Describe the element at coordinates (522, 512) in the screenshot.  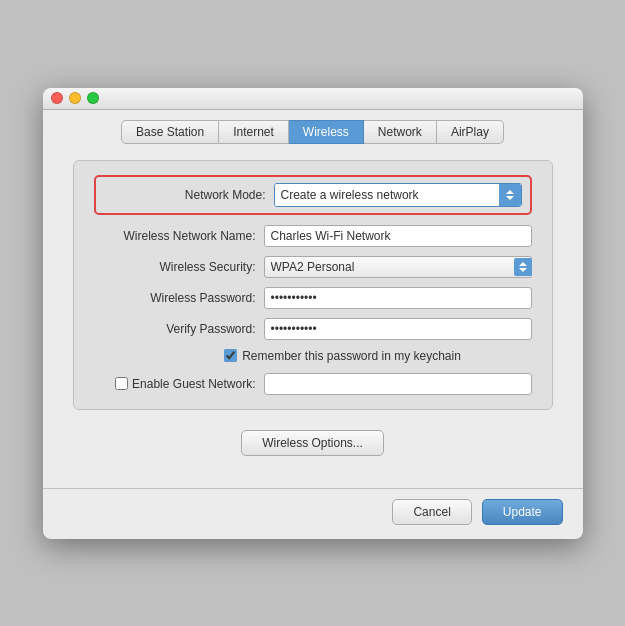
I see `update-button: Update` at that location.